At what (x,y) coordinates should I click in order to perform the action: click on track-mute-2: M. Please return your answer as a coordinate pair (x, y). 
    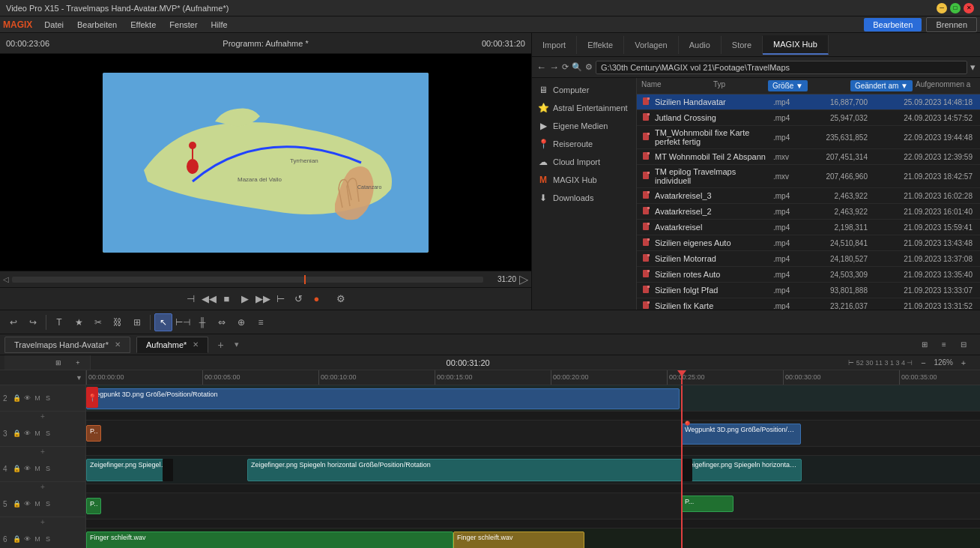
    Looking at the image, I should click on (37, 398).